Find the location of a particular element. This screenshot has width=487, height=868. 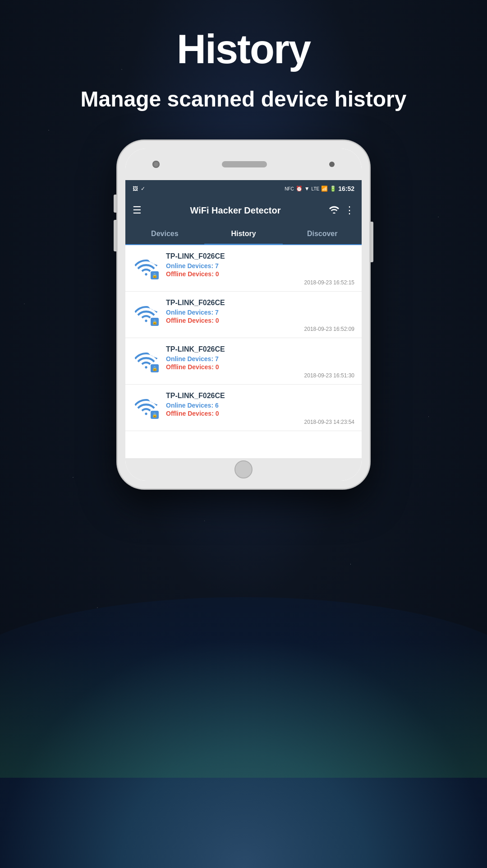

alarm-icon: ⏰ is located at coordinates (299, 189).